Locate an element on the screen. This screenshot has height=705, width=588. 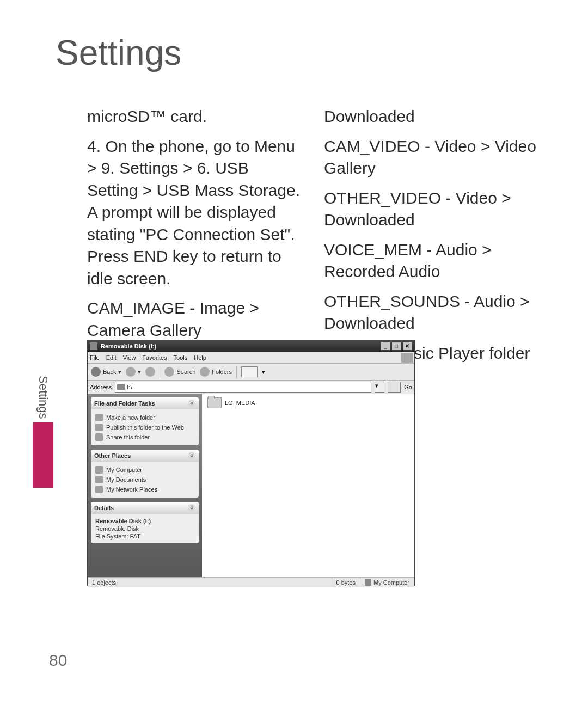
address-label: Address is located at coordinates (101, 387).